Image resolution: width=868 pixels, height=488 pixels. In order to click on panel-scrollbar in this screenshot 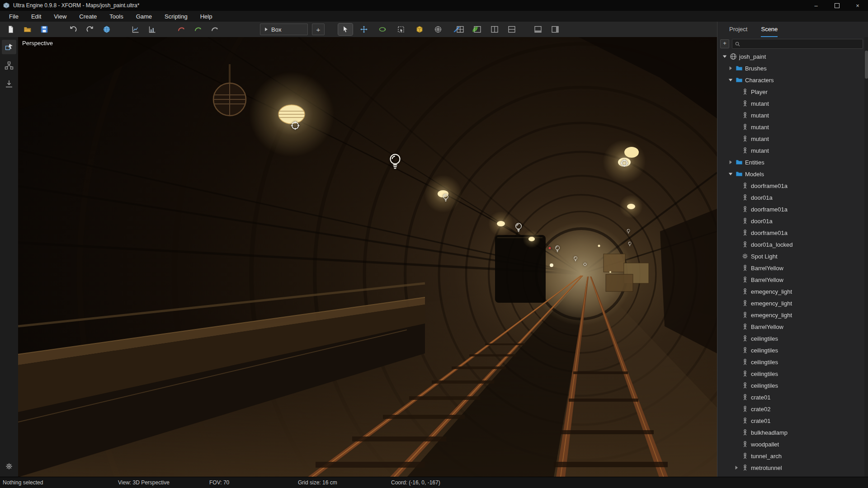, I will do `click(866, 257)`.